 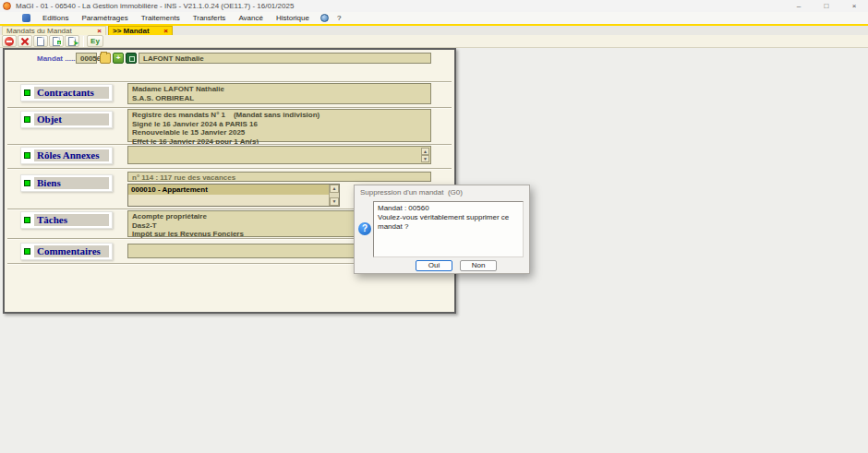 I want to click on menu-item: Traitements, so click(x=161, y=18).